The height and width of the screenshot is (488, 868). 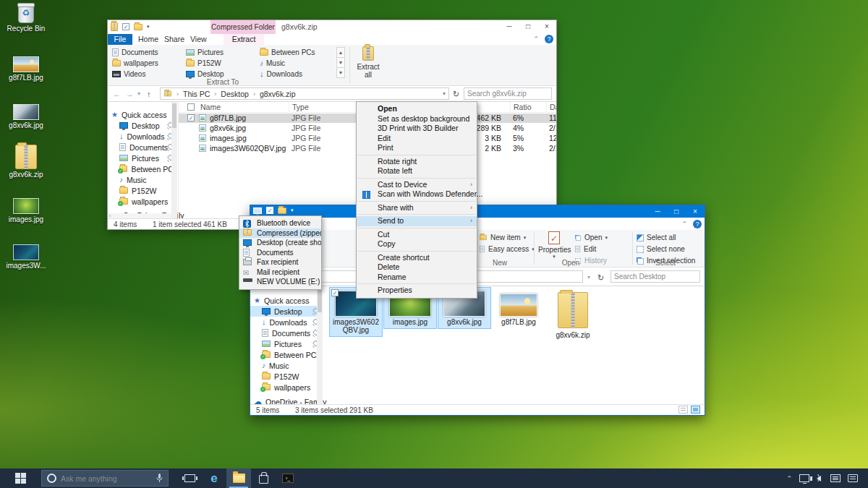 I want to click on gallery-item-between-pcs: Between PCs, so click(x=288, y=52).